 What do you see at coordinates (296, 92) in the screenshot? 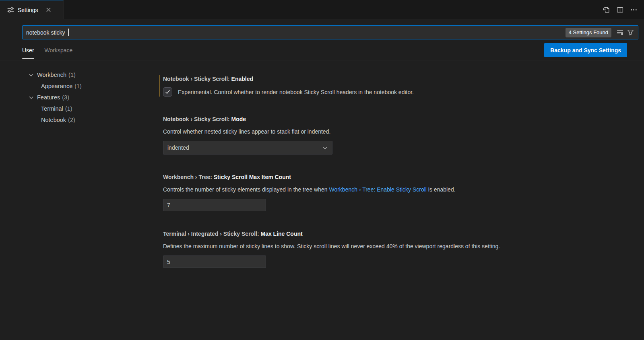
I see `setting-description: Experimental. Control whether to render …` at bounding box center [296, 92].